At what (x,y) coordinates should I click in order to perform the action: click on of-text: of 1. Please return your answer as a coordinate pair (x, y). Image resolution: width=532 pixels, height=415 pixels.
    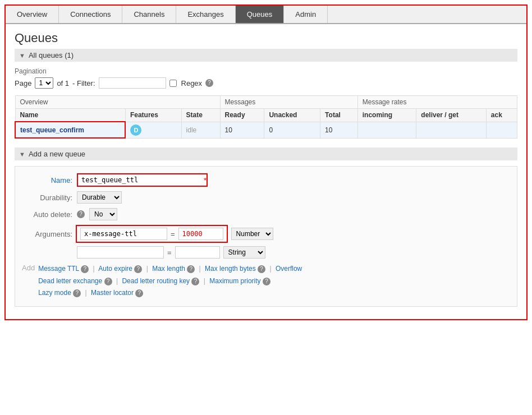
    Looking at the image, I should click on (63, 83).